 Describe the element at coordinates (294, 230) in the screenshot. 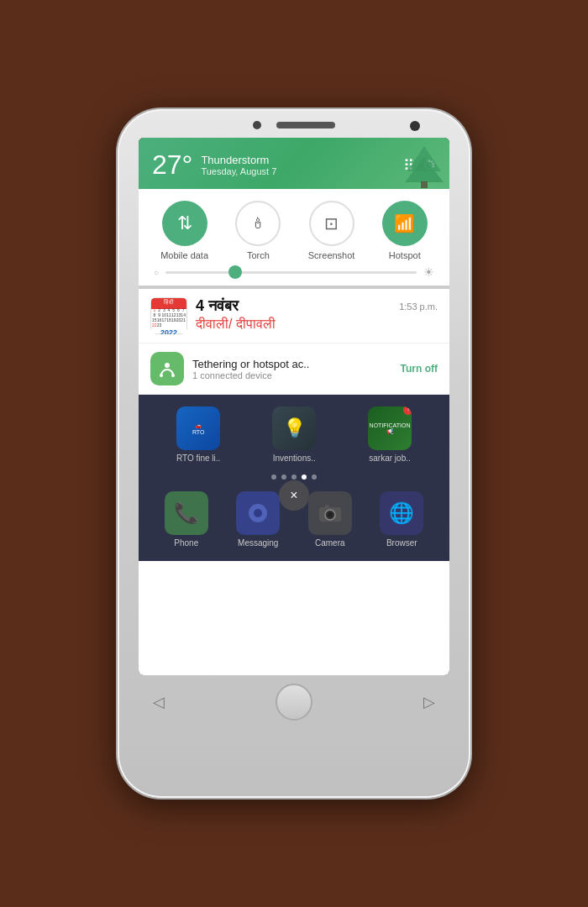

I see `quick-settings-row: ⇅ Mobile data 🕯 Torch ⊡` at that location.